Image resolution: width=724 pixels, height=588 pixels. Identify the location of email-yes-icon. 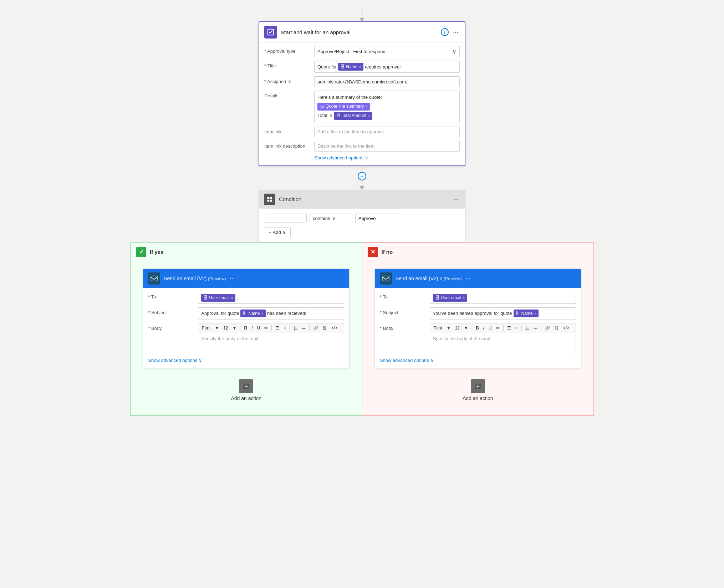
(154, 278).